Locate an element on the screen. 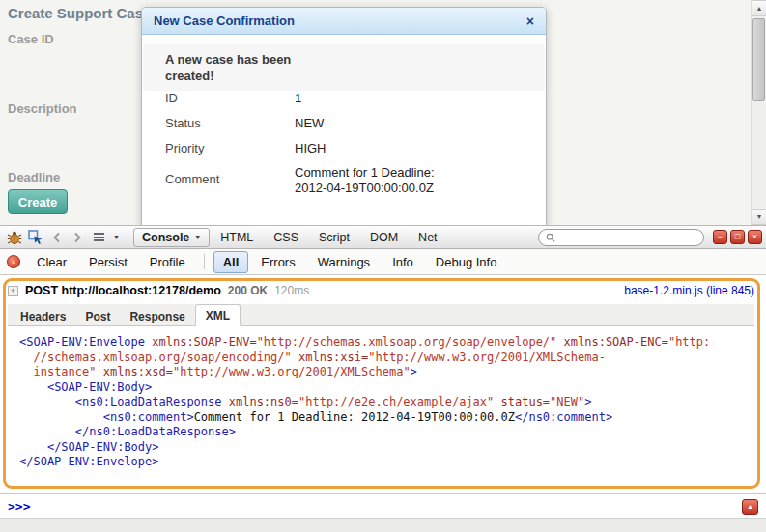 The image size is (766, 532). scrollbar-thumb is located at coordinates (759, 60).